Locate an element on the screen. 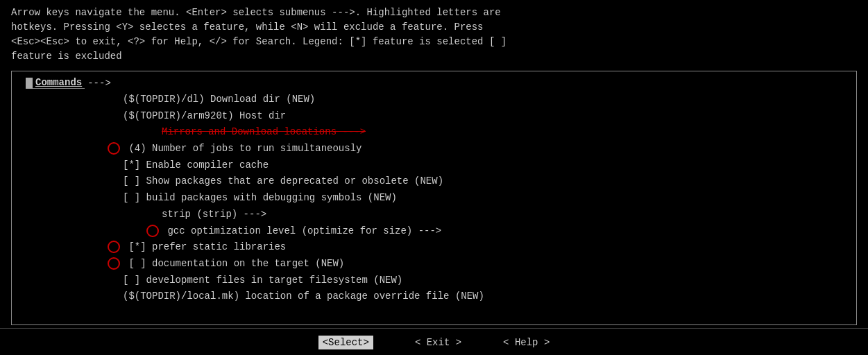  menu-title-arrow: ---> is located at coordinates (99, 83).